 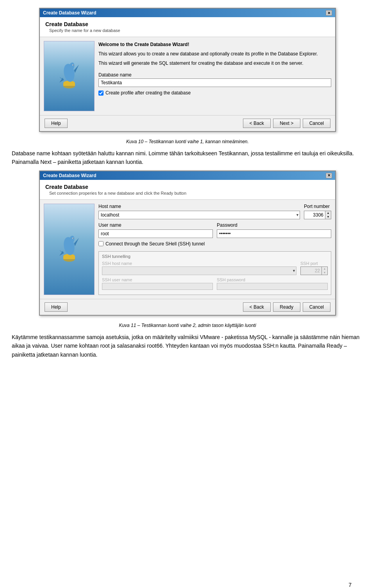 What do you see at coordinates (157, 286) in the screenshot?
I see `wizard2-ssh-user-input` at bounding box center [157, 286].